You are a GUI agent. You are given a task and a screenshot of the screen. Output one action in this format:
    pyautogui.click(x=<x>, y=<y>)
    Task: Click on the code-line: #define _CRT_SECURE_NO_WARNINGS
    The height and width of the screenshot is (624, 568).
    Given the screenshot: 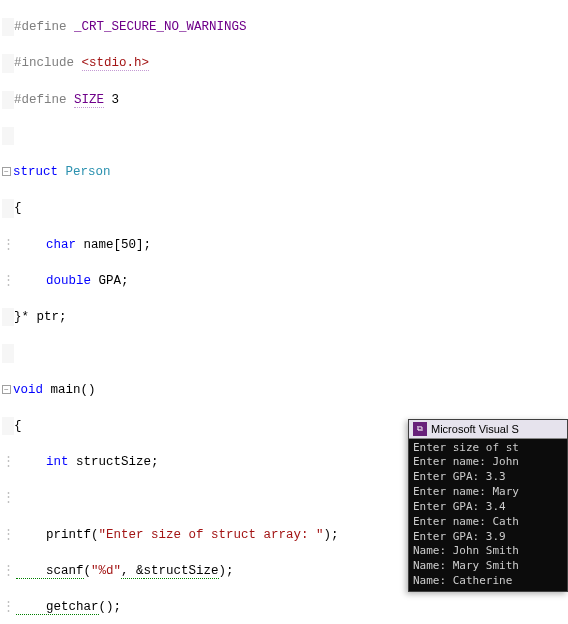 What is the action you would take?
    pyautogui.click(x=285, y=27)
    